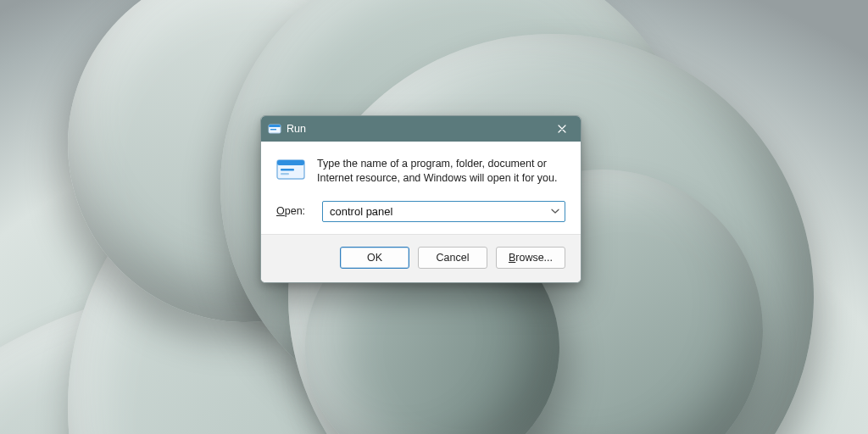 This screenshot has width=868, height=434. I want to click on button-bar: OK Cancel Browse..., so click(420, 258).